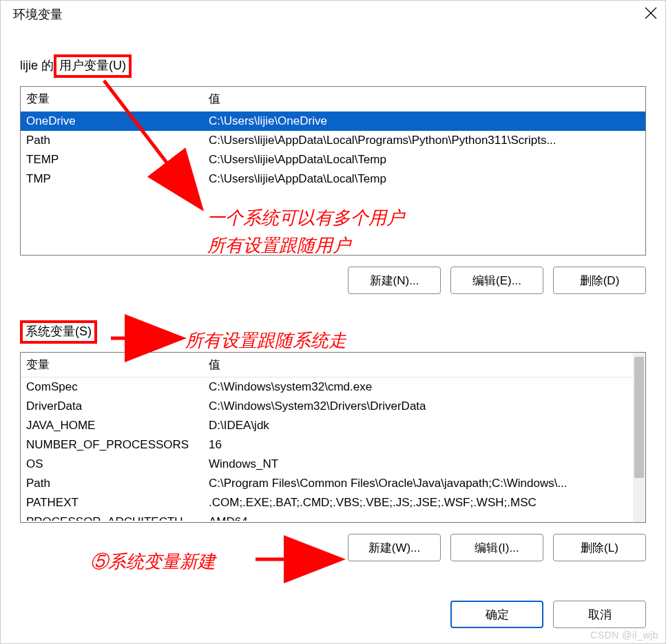 The image size is (666, 644). I want to click on user-new-button: 新建(N)..., so click(394, 280).